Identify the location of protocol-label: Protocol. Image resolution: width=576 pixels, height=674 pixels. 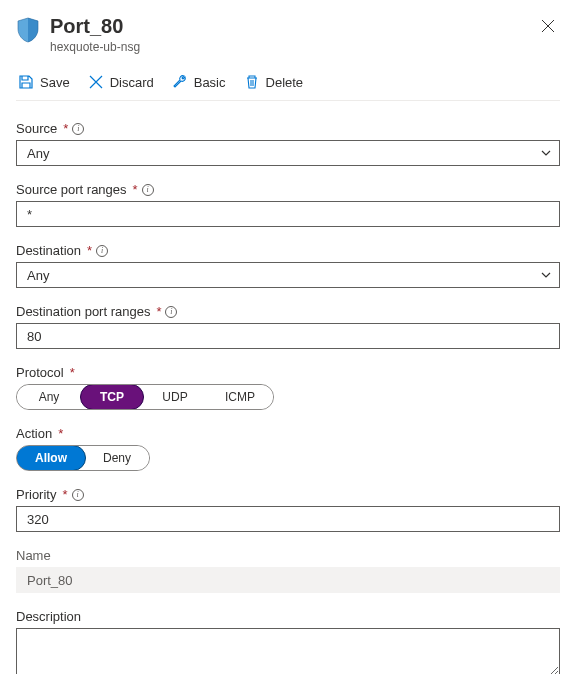
(40, 372).